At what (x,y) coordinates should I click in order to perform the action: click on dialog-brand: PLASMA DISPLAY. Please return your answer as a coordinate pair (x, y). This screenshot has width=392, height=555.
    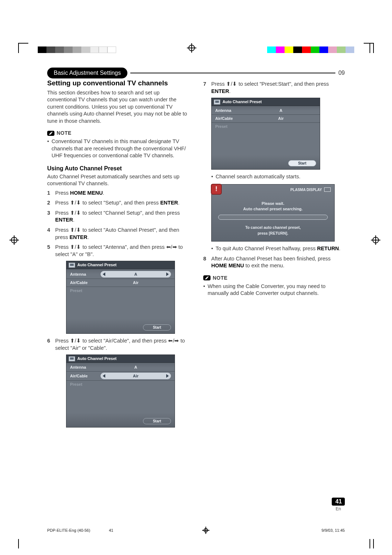
    Looking at the image, I should click on (306, 190).